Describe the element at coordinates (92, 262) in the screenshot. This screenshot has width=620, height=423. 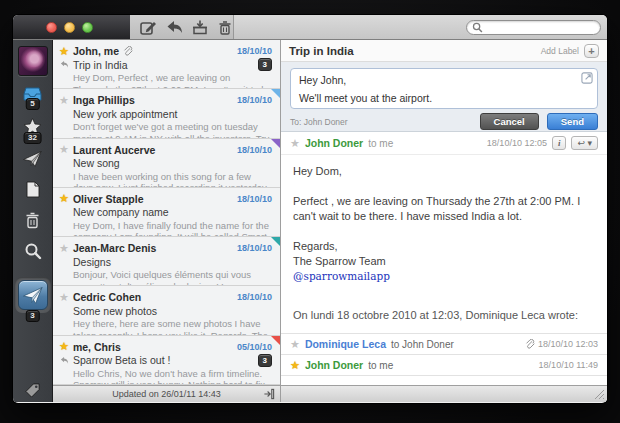
I see `subject: Designs` at that location.